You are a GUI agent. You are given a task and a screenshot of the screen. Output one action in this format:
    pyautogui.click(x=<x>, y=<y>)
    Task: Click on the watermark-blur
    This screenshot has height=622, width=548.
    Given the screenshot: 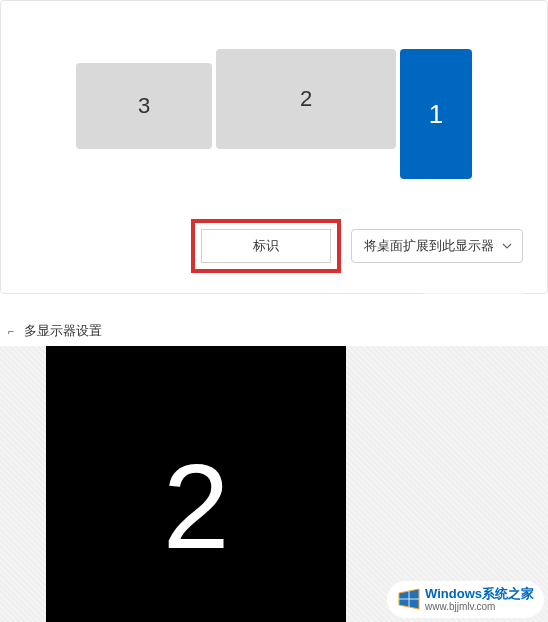 What is the action you would take?
    pyautogui.click(x=474, y=288)
    